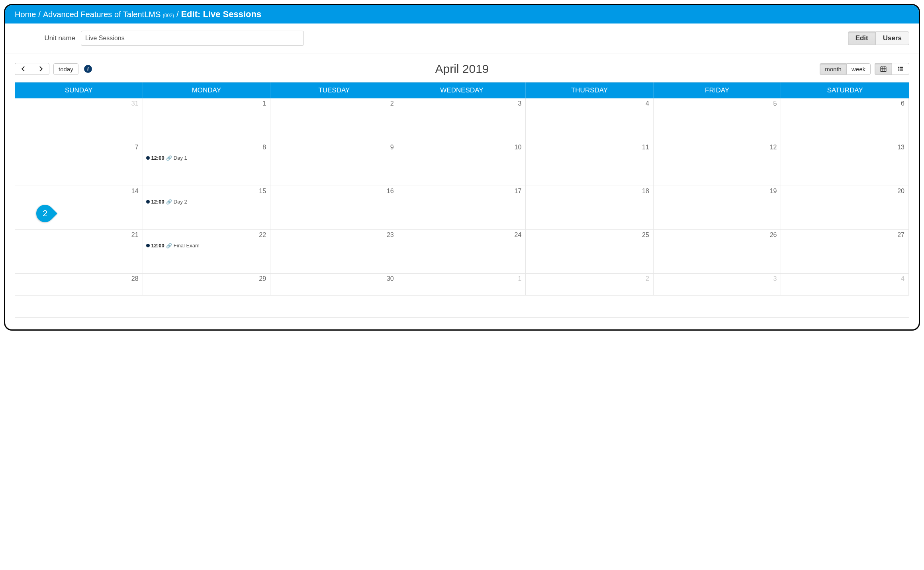 The height and width of the screenshot is (570, 924). What do you see at coordinates (79, 120) in the screenshot?
I see `calendar-day: 31` at bounding box center [79, 120].